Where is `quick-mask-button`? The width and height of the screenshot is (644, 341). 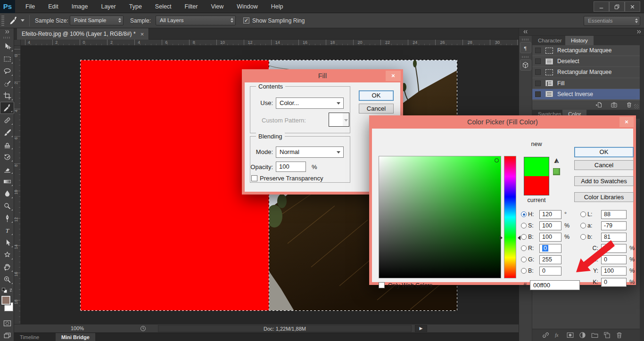
quick-mask-button is located at coordinates (7, 323).